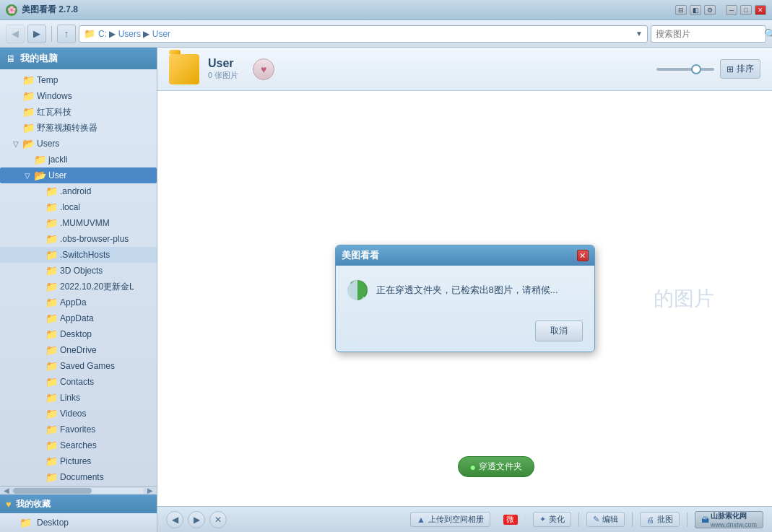  Describe the element at coordinates (78, 491) in the screenshot. I see `hscroll-track` at that location.